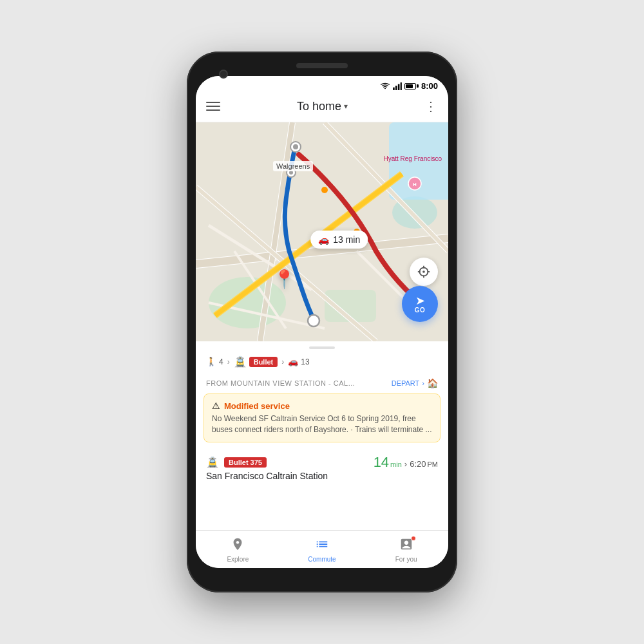 This screenshot has height=644, width=644. I want to click on battery-icon, so click(410, 86).